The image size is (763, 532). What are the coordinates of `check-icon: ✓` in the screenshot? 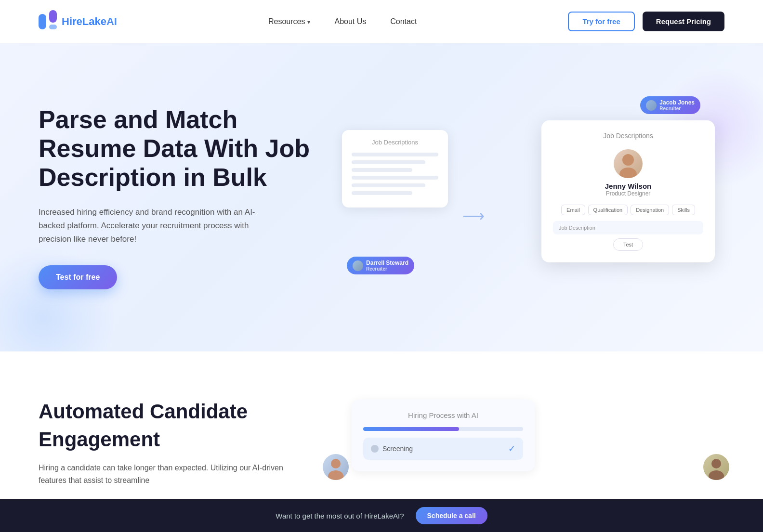 It's located at (512, 449).